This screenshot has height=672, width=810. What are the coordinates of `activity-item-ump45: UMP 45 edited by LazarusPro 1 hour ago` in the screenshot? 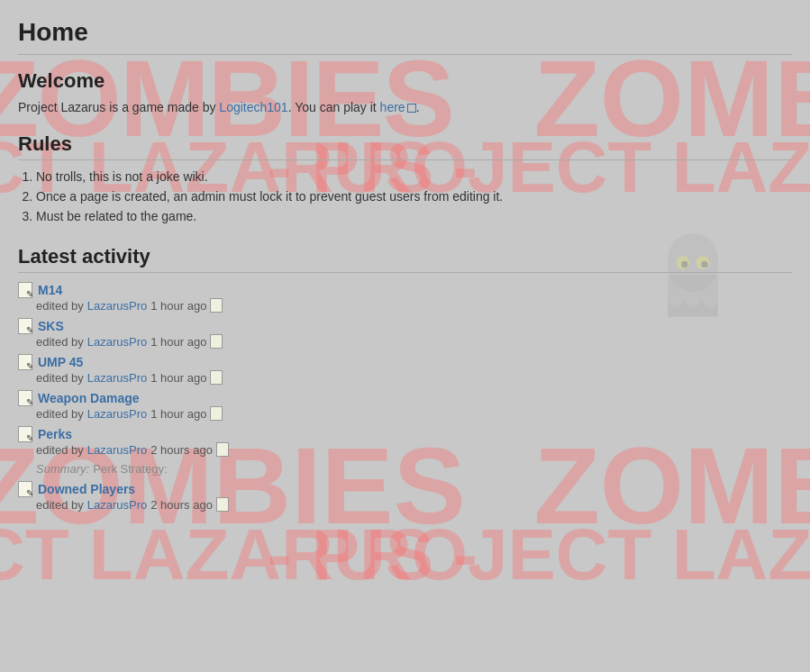 It's located at (405, 369).